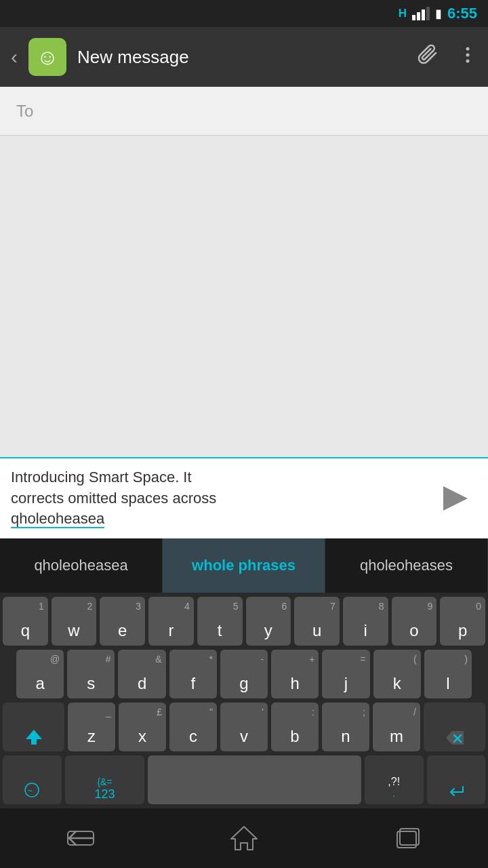  What do you see at coordinates (81, 838) in the screenshot?
I see `back-button` at bounding box center [81, 838].